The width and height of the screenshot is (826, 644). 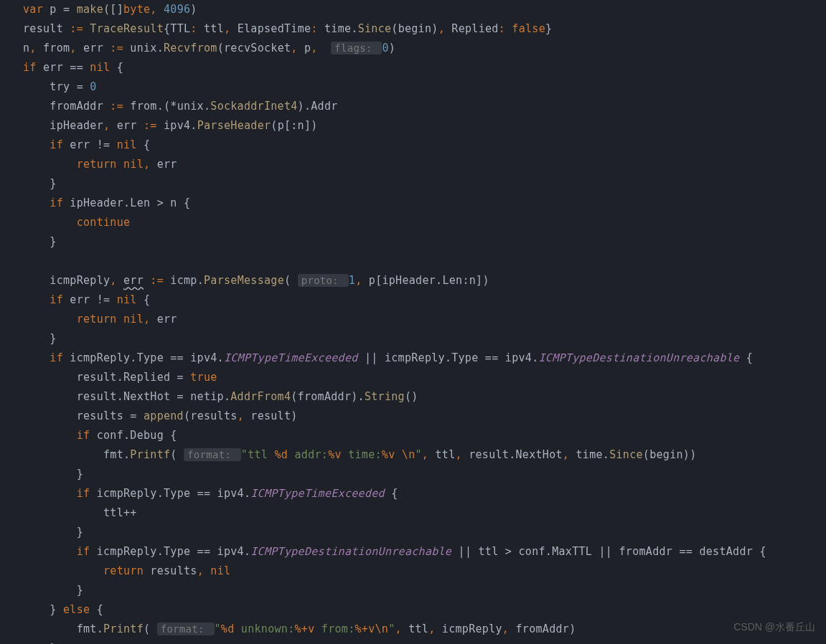 I want to click on code-line: result.Replied = true, so click(x=425, y=377).